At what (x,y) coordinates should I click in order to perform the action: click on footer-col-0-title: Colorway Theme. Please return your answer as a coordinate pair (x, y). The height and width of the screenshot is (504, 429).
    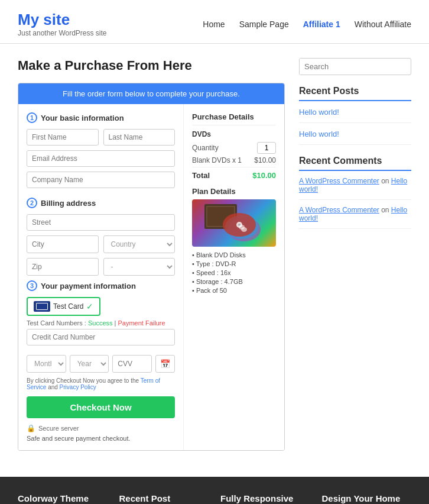
    Looking at the image, I should click on (63, 498).